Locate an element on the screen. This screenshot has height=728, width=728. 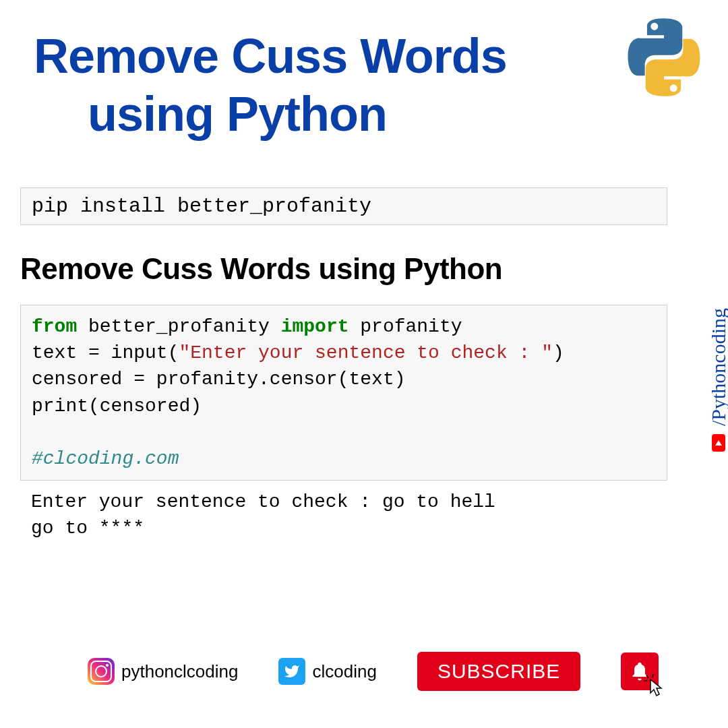
header-area: Remove Cuss Words using Python is located at coordinates (324, 85).